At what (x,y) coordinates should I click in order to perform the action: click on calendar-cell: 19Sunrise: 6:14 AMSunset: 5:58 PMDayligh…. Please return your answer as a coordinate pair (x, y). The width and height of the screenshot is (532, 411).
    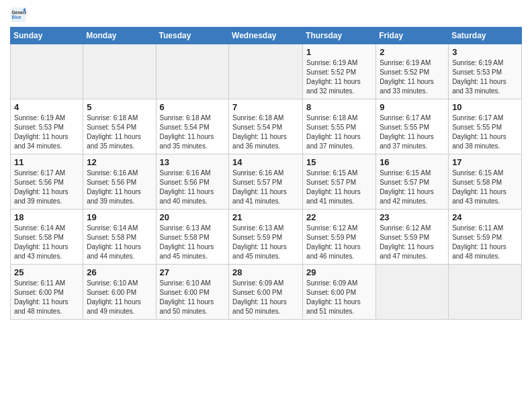
    Looking at the image, I should click on (120, 237).